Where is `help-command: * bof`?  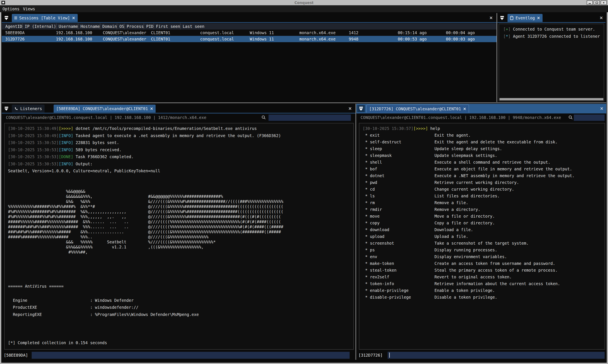 help-command: * bof is located at coordinates (399, 169).